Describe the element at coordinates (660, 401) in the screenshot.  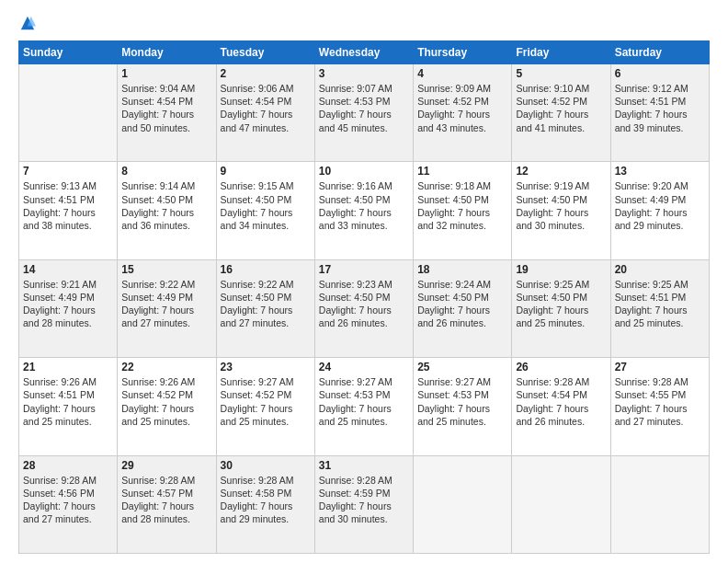
I see `day-info: Sunrise: 9:28 AM Sunset: 4:55 PM Dayligh…` at that location.